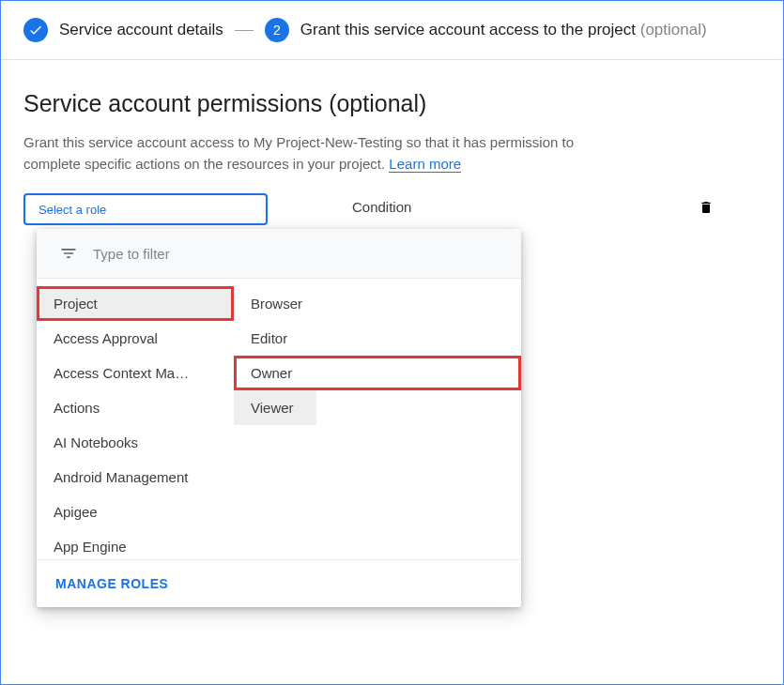  What do you see at coordinates (275, 407) in the screenshot?
I see `role-viewer: Viewer` at bounding box center [275, 407].